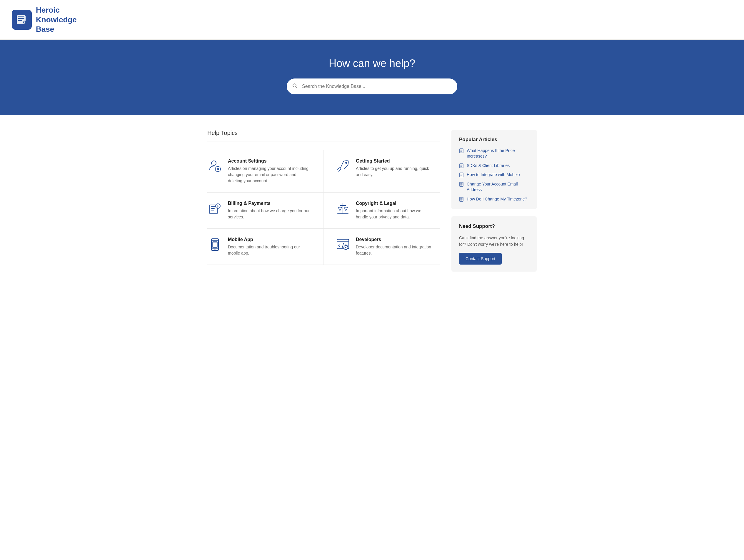 This screenshot has height=560, width=744. I want to click on topics-grid: Account Settings Articles on managing yo…, so click(324, 208).